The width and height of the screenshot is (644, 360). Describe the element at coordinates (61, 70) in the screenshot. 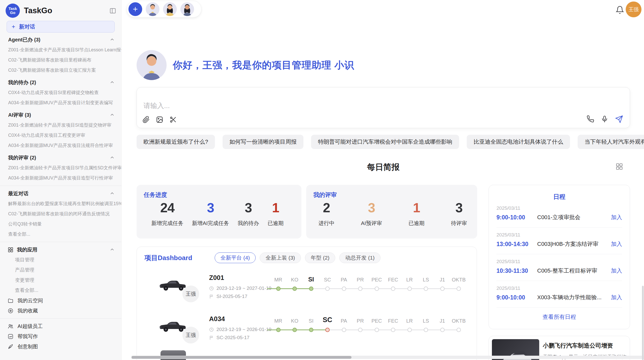

I see `sidebar-item: C02-飞腾新能源轻客改款项目立项汇报方案` at that location.